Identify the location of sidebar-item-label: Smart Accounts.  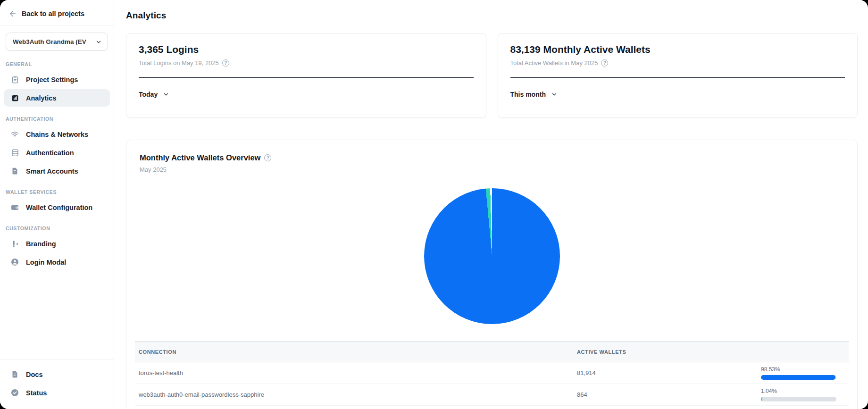
(52, 171).